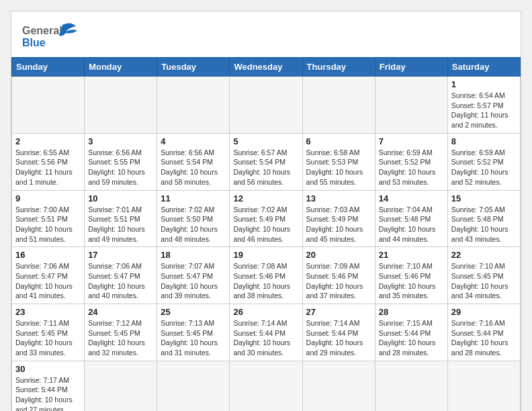 The image size is (532, 411). What do you see at coordinates (411, 141) in the screenshot?
I see `day-number: 7` at bounding box center [411, 141].